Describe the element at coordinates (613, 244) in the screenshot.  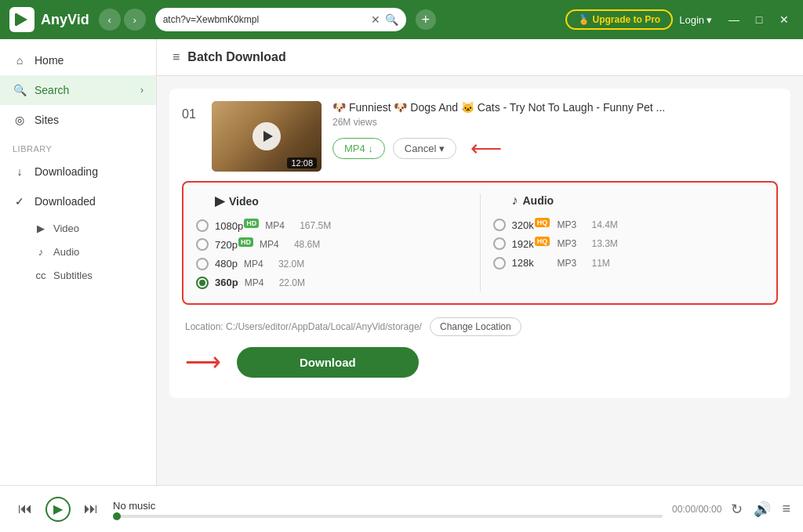
I see `size-192k: 13.3M` at that location.